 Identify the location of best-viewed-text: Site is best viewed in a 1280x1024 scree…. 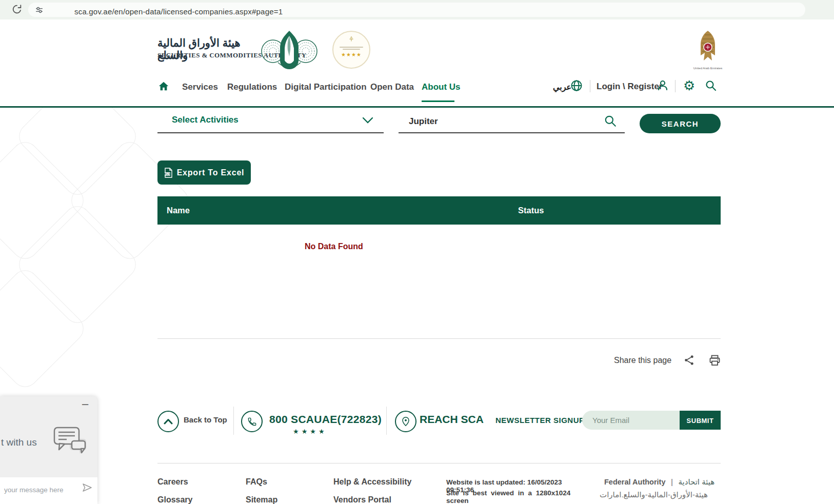
(512, 496).